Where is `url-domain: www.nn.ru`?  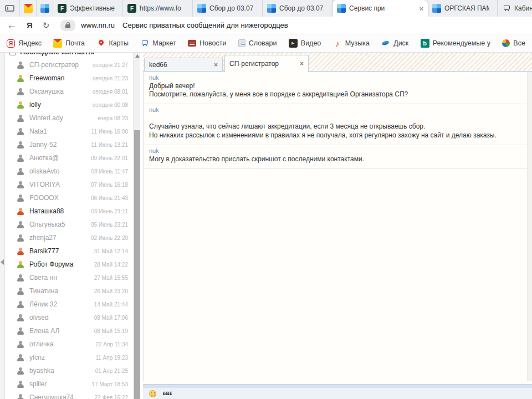 url-domain: www.nn.ru is located at coordinates (98, 25).